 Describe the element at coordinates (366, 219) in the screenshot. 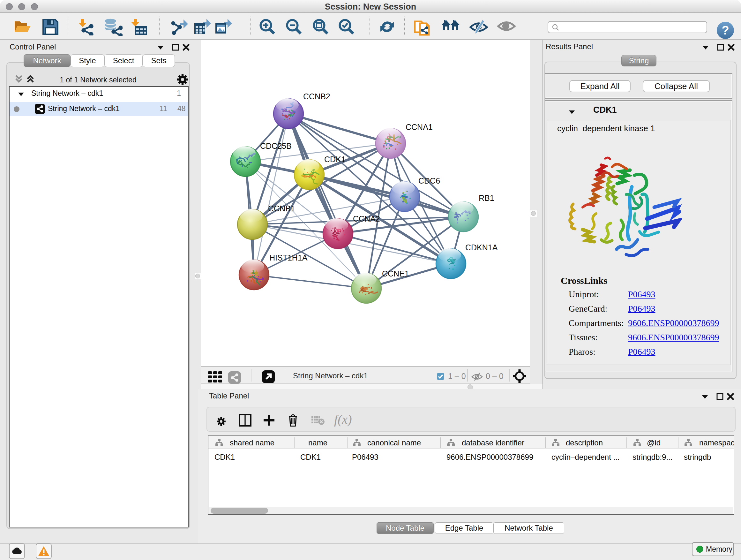

I see `svg-text: CCNA2` at that location.